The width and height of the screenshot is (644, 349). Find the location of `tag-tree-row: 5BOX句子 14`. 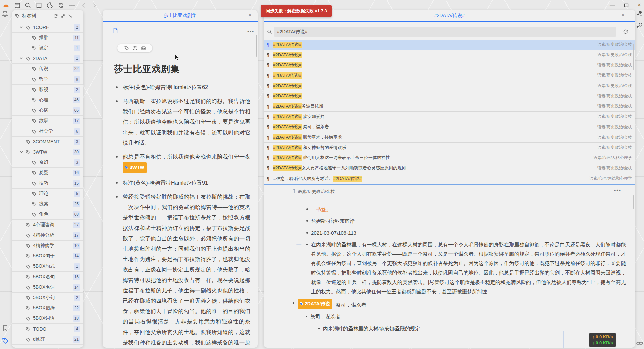

tag-tree-row: 5BOX句子 14 is located at coordinates (48, 256).